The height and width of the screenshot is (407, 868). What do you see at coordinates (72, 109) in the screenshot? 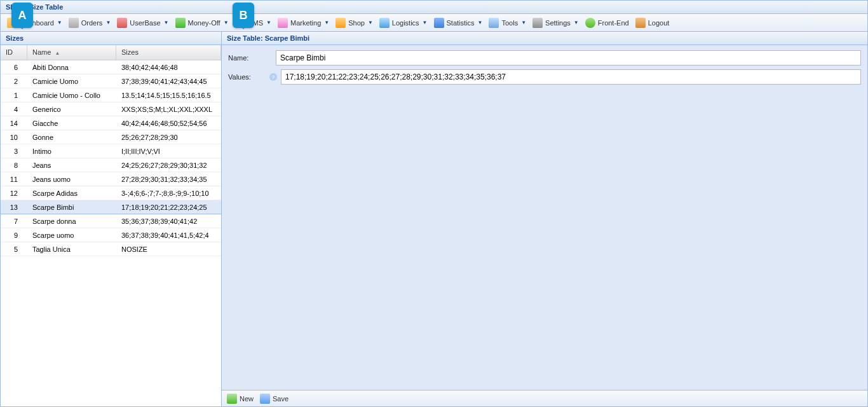
I see `cell-name: Generico` at bounding box center [72, 109].